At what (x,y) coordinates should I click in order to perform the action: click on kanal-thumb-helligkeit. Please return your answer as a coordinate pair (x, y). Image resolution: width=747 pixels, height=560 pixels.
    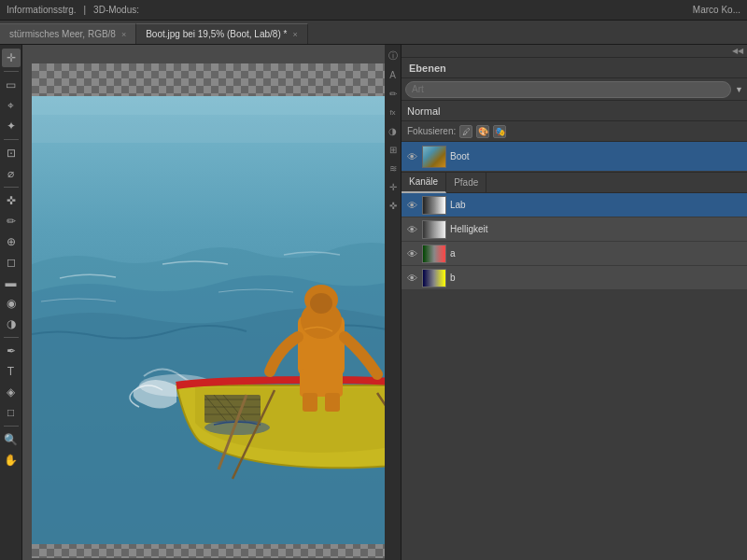
    Looking at the image, I should click on (434, 230).